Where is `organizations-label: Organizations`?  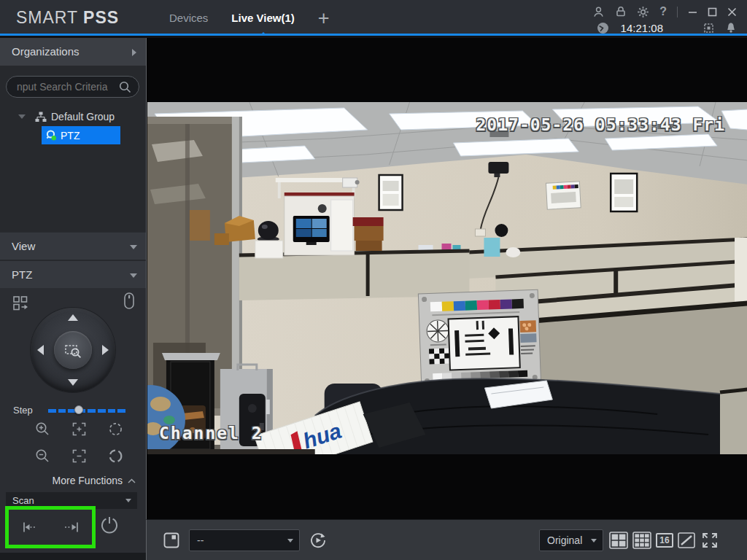
organizations-label: Organizations is located at coordinates (45, 51).